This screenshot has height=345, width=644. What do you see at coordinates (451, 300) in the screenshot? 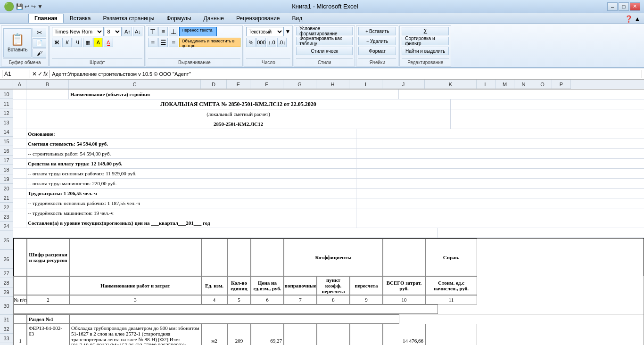
I see `cell-k27: 11` at bounding box center [451, 300].